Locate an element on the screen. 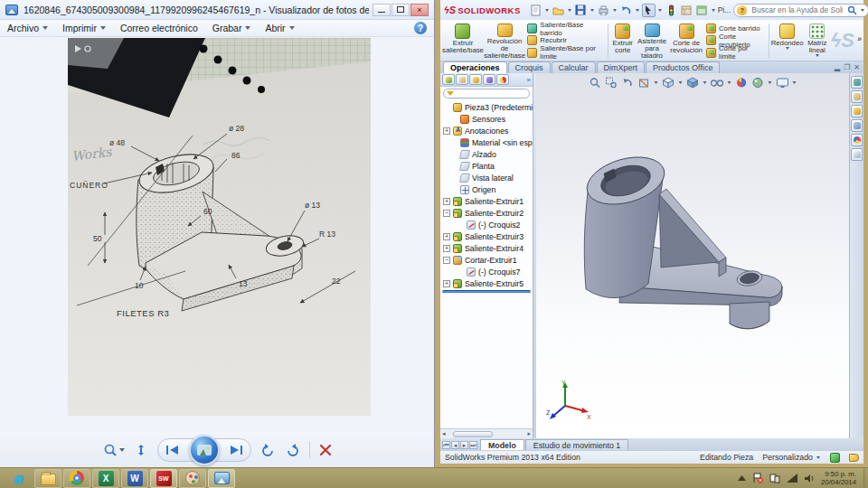 The height and width of the screenshot is (488, 868). linear-pattern-button: Matriz lineal is located at coordinates (817, 41).